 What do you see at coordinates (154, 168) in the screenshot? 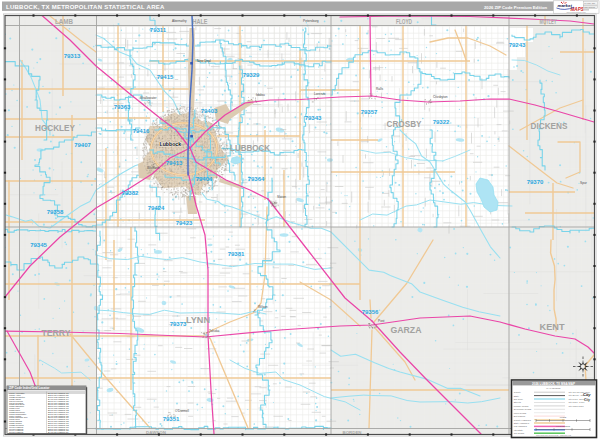
I see `svg-text: Wolfforth` at bounding box center [154, 168].